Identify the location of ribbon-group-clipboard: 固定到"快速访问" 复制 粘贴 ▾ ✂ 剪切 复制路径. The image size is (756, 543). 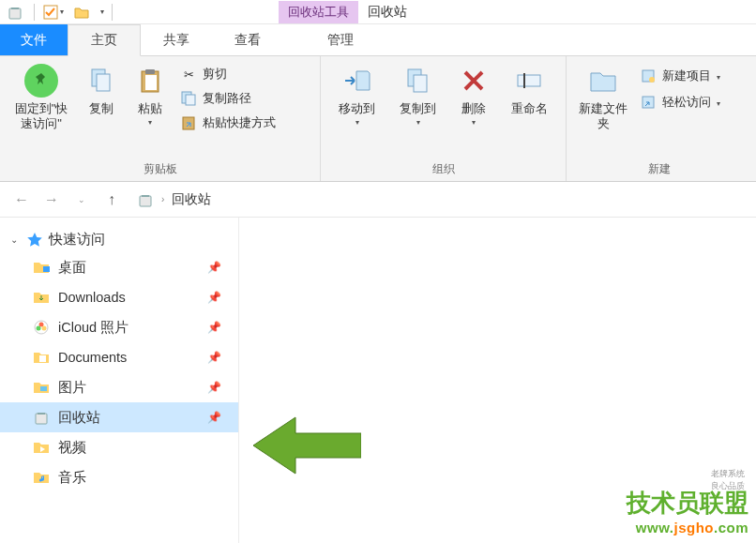
(160, 118).